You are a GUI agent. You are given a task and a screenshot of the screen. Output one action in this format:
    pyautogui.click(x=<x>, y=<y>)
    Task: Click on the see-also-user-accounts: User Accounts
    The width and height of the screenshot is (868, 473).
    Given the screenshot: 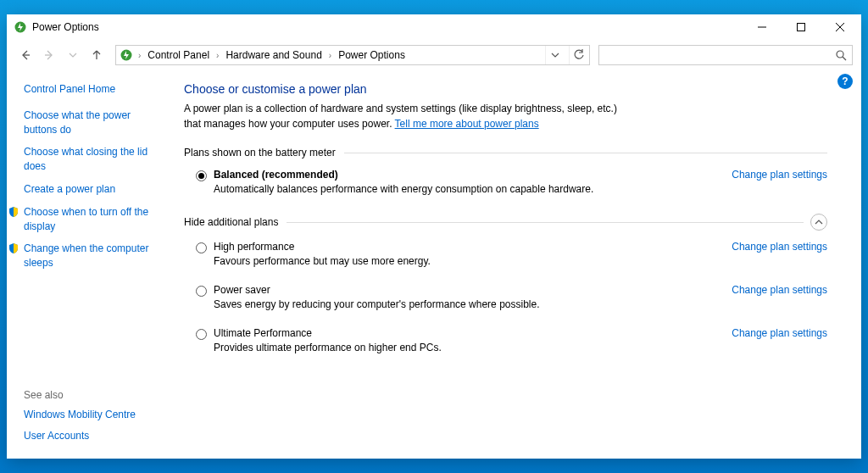 What is the action you would take?
    pyautogui.click(x=93, y=436)
    